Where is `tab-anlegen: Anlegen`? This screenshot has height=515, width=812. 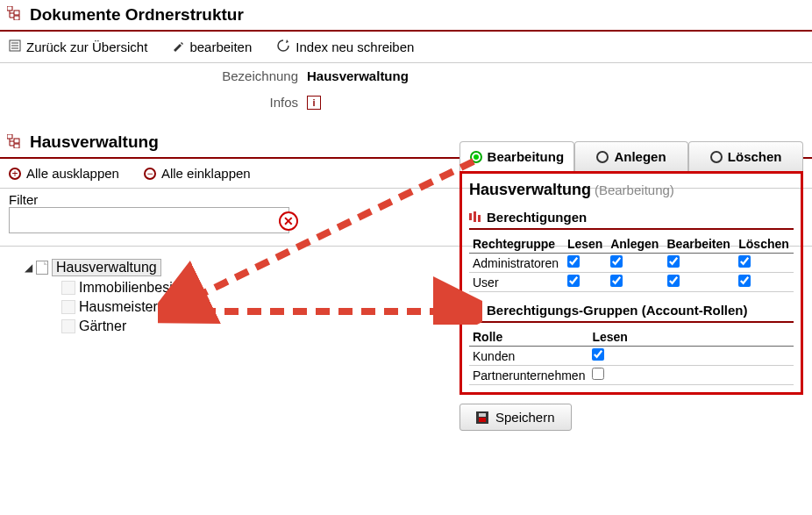 tab-anlegen: Anlegen is located at coordinates (631, 156).